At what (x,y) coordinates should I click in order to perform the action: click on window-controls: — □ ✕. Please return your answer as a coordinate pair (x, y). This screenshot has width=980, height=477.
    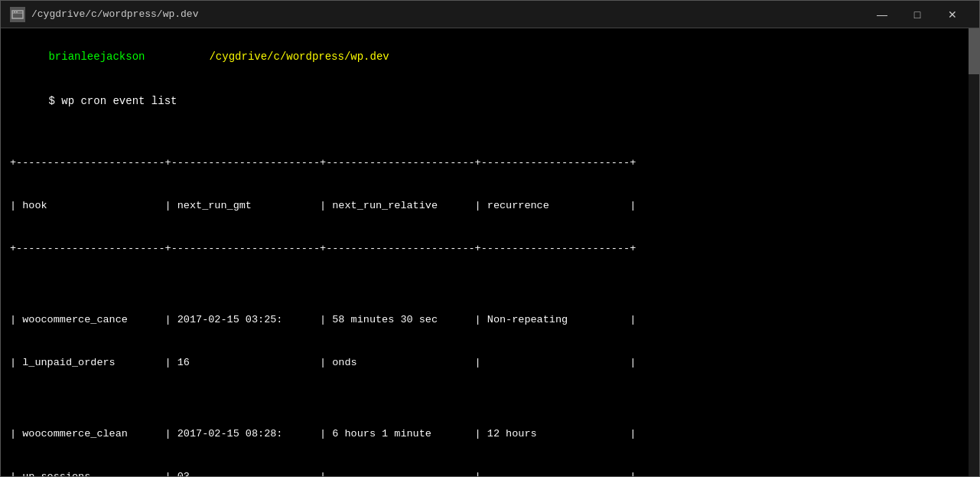
    Looking at the image, I should click on (917, 15).